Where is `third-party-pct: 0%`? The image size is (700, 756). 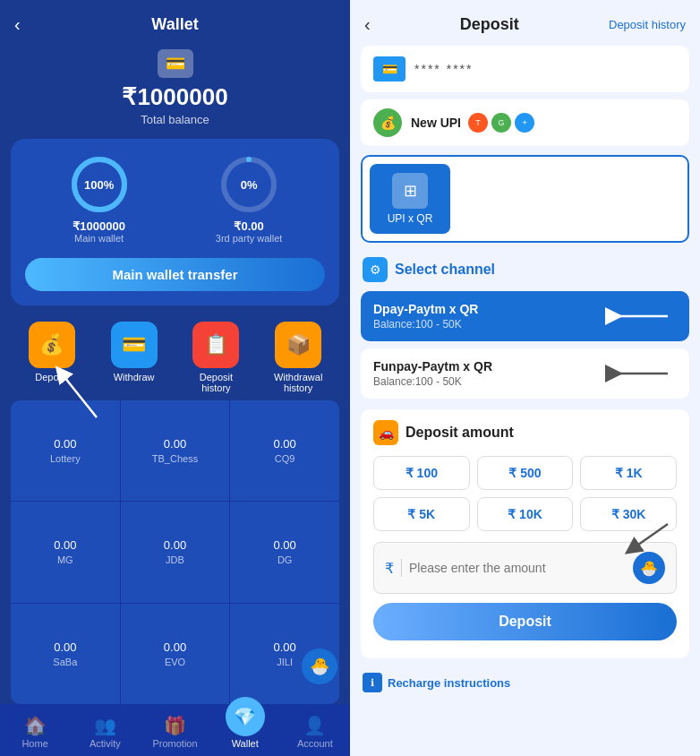 third-party-pct: 0% is located at coordinates (249, 185).